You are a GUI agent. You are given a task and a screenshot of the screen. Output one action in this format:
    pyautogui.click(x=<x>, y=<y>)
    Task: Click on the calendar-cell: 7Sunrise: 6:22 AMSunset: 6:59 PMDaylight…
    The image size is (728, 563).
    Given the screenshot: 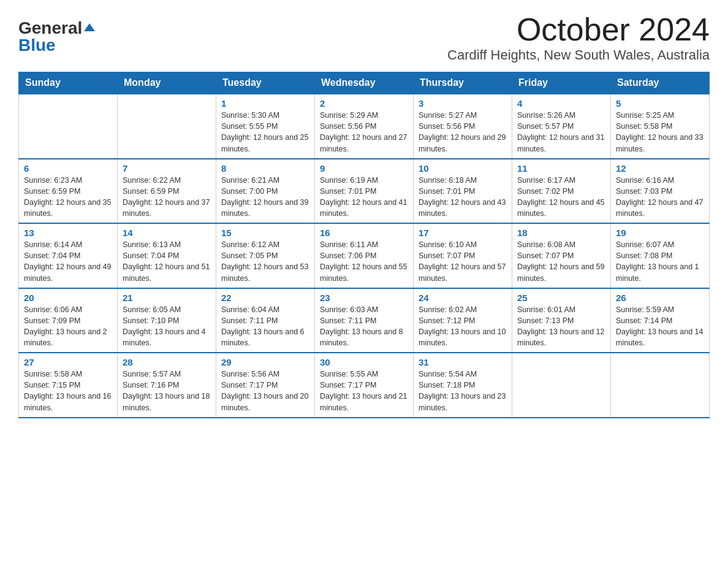 What is the action you would take?
    pyautogui.click(x=167, y=191)
    